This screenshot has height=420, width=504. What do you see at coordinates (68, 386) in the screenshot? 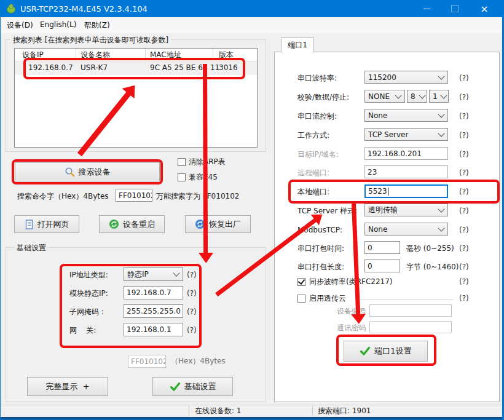
I see `full-display-button: 完整显示 +` at bounding box center [68, 386].